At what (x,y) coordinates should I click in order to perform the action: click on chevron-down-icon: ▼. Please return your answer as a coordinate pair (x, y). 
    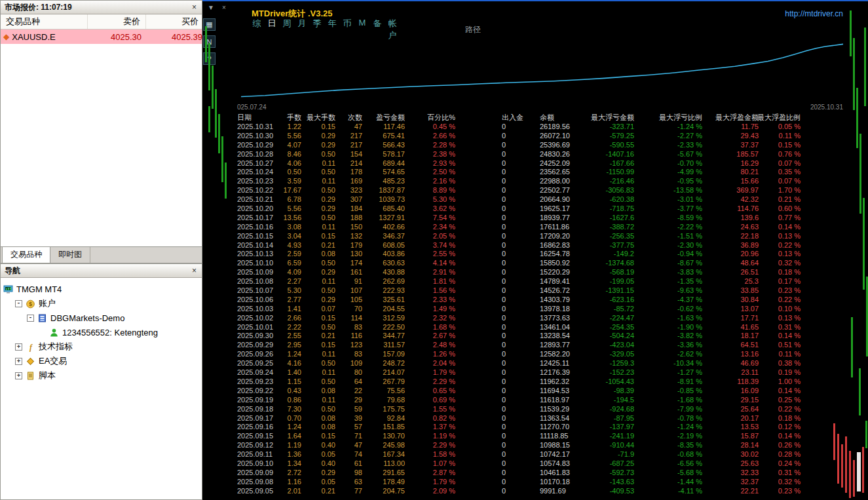
    Looking at the image, I should click on (211, 8).